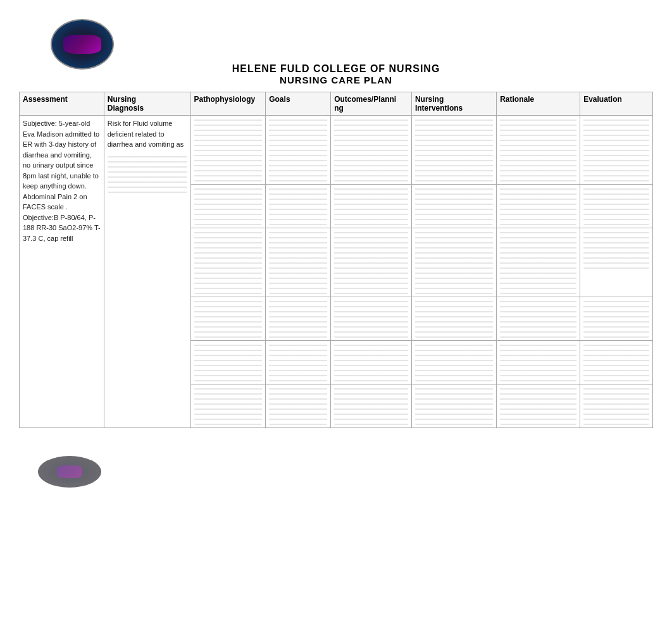 This screenshot has height=633, width=672. Describe the element at coordinates (147, 104) in the screenshot. I see `col-header-diagnosis: NursingDiagnosis` at that location.